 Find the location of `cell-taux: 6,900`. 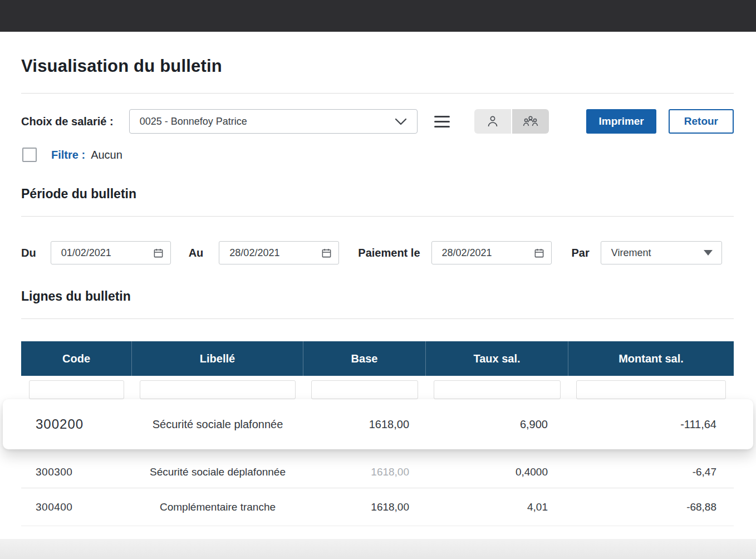

cell-taux: 6,900 is located at coordinates (497, 424).